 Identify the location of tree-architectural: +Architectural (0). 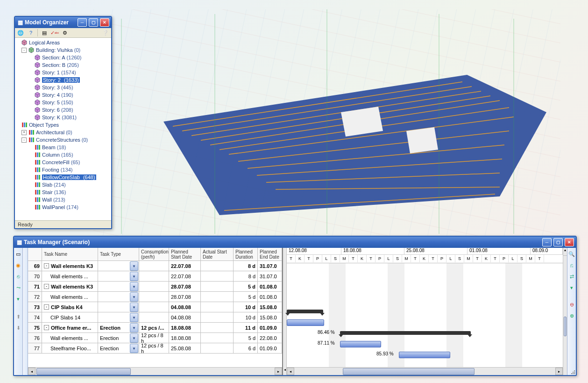
(63, 132).